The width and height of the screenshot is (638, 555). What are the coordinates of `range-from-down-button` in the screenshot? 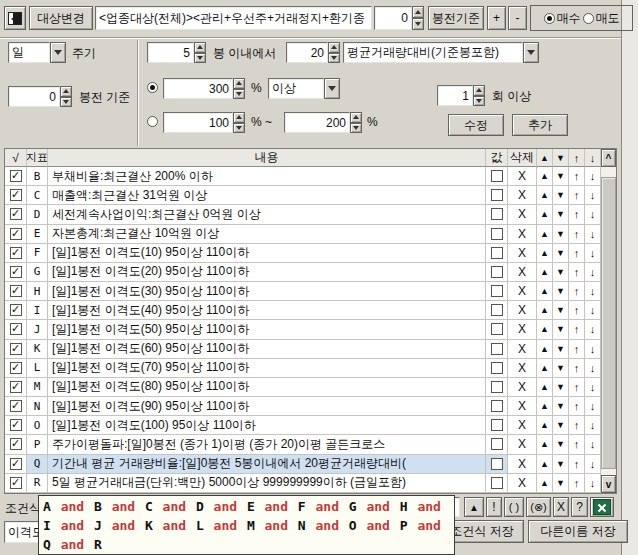 It's located at (239, 128).